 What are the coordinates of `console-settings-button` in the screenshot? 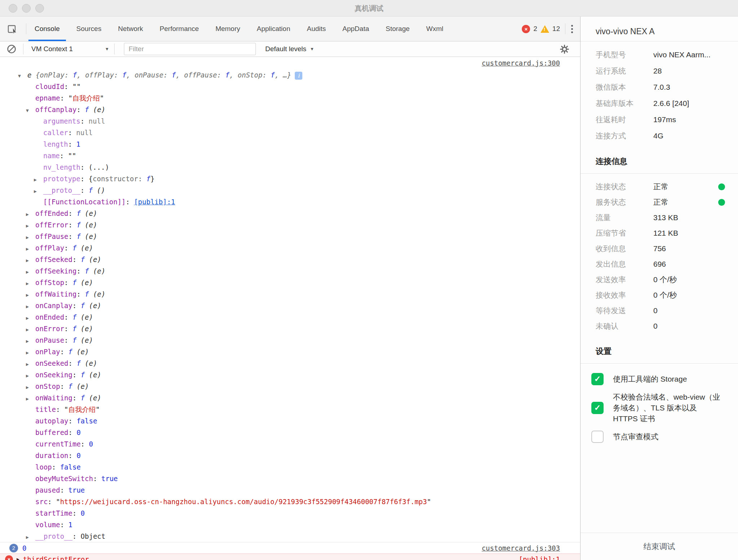 It's located at (570, 49).